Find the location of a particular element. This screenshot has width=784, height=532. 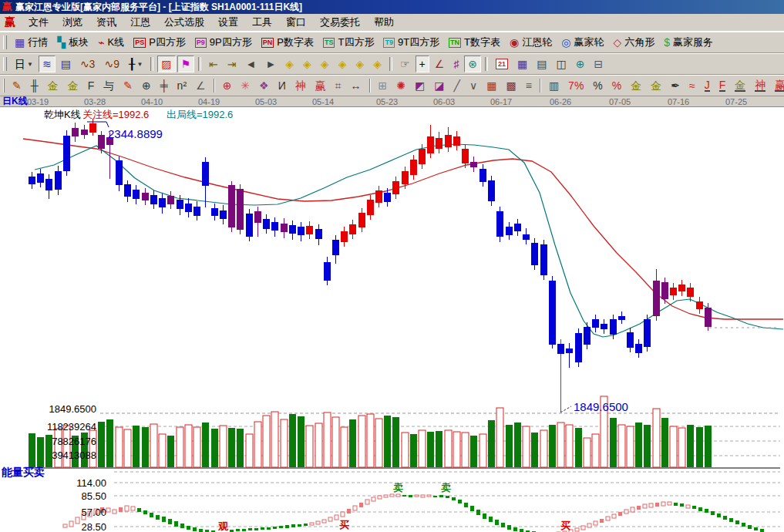

menu-item-news: 资讯 is located at coordinates (106, 22).